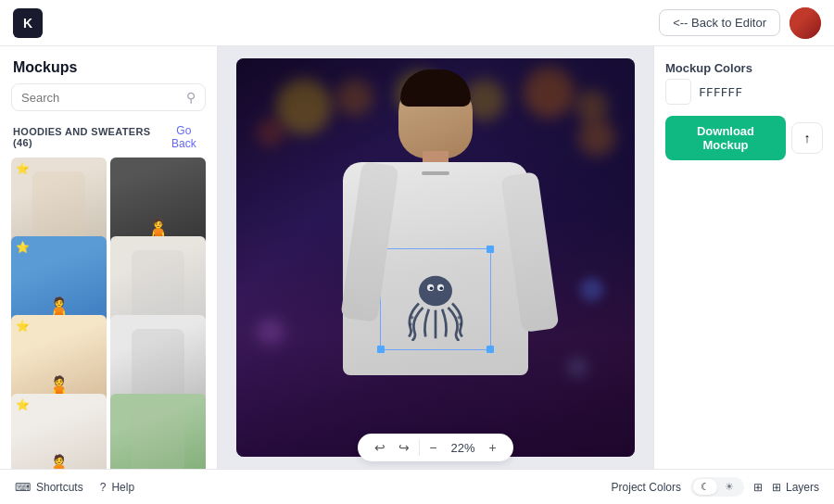 The height and width of the screenshot is (504, 834). What do you see at coordinates (808, 138) in the screenshot?
I see `upload-icon: ↑` at bounding box center [808, 138].